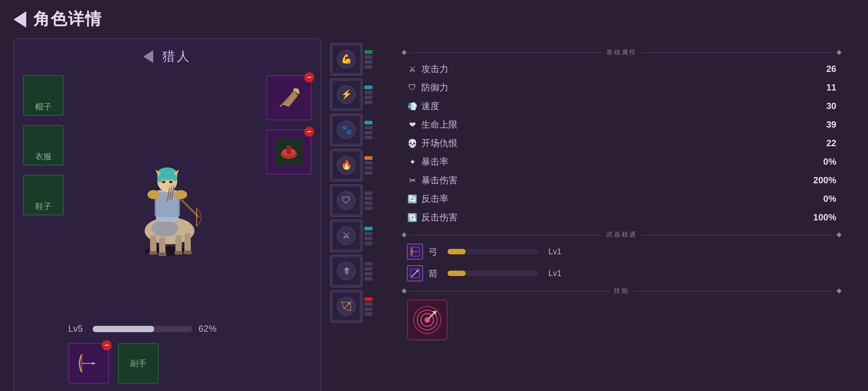 The image size is (868, 391). Describe the element at coordinates (107, 345) in the screenshot. I see `main-weapon-remove-badge: −` at that location.